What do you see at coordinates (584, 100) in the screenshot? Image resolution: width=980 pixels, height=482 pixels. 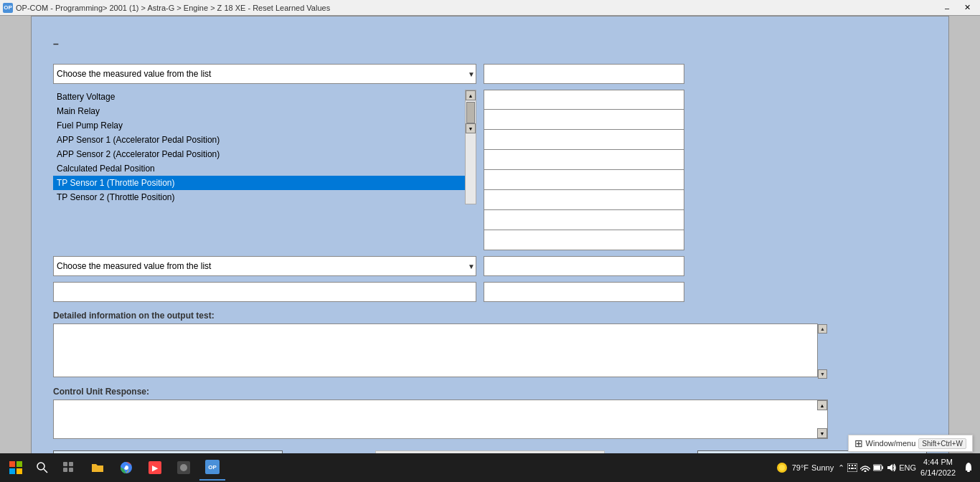 I see `value-box-battery` at bounding box center [584, 100].